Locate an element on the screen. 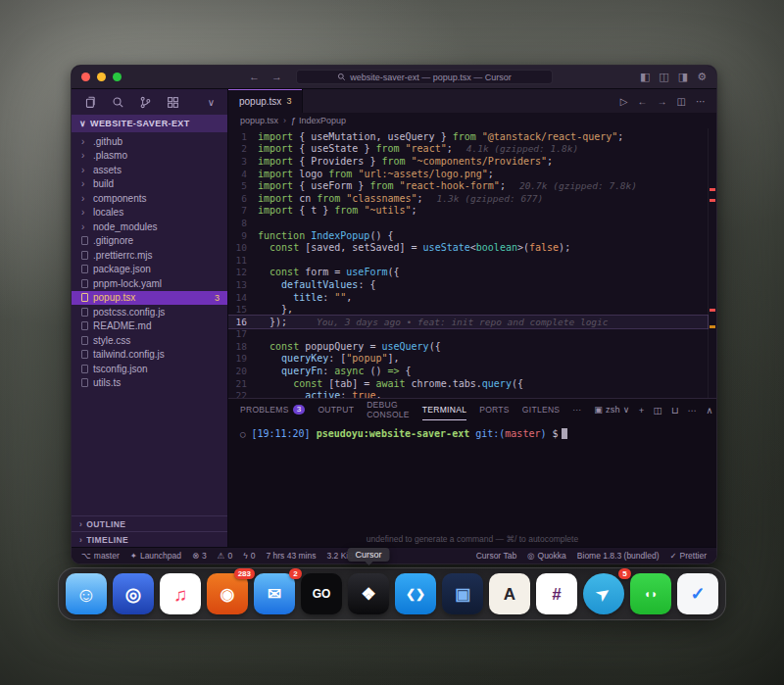 The width and height of the screenshot is (784, 685). shell-selector: ▣zsh∨ is located at coordinates (612, 410).